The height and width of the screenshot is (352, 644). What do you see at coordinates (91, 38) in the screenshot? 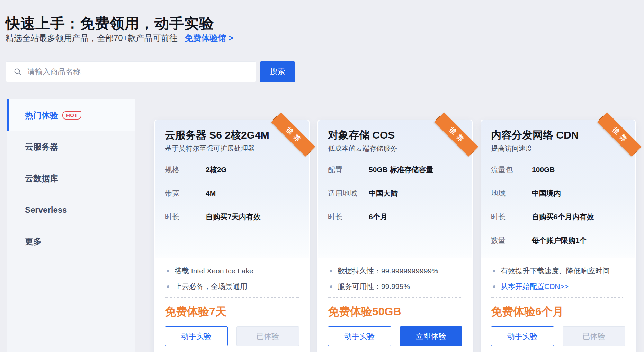
I see `subtitle-text: 精选全站最多领用产品，全部70+款产品可前往` at bounding box center [91, 38].